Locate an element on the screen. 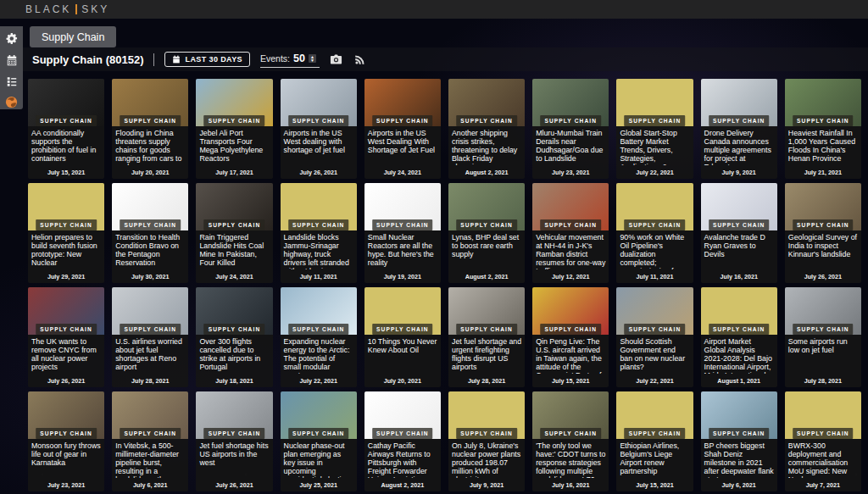 The height and width of the screenshot is (494, 868). calendar-icon is located at coordinates (12, 59).